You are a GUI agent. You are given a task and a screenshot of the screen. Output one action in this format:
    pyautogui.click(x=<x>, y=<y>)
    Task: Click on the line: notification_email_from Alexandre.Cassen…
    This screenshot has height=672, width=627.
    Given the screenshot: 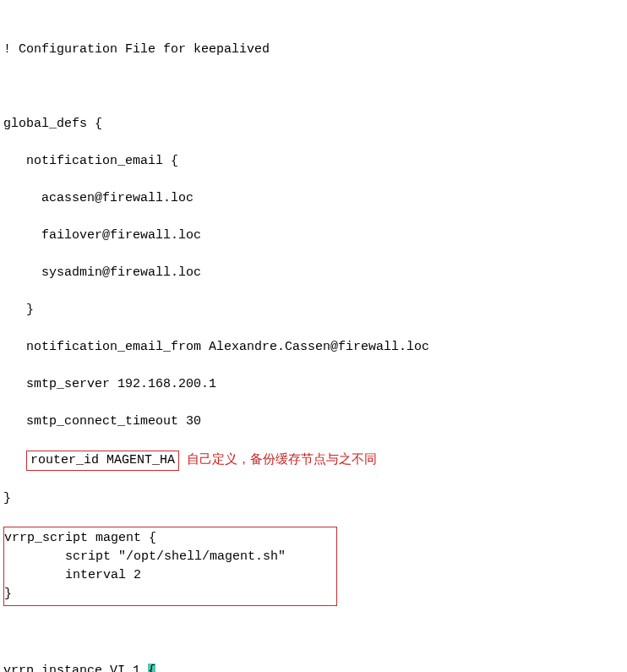 What is the action you would take?
    pyautogui.click(x=315, y=347)
    